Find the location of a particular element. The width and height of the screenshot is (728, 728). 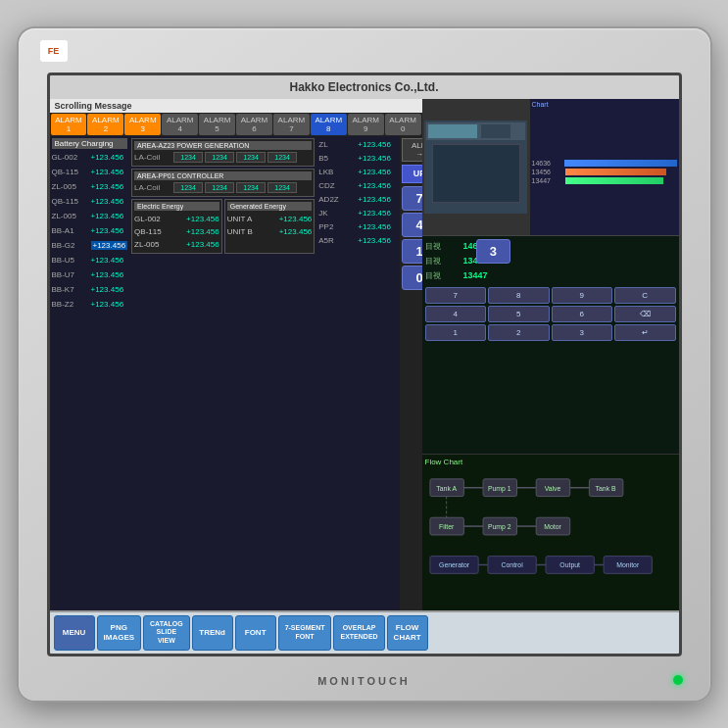

coil-row-2: LA-Coil 1234 1234 1234 1234 is located at coordinates (223, 188).